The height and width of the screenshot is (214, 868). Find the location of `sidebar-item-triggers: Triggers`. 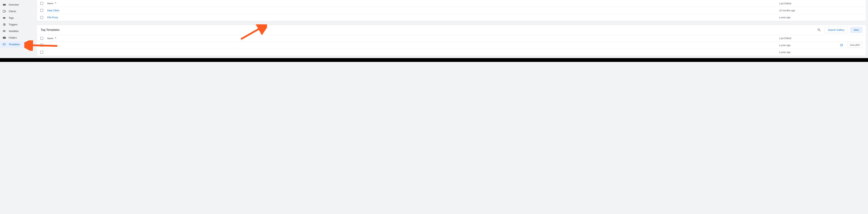

sidebar-item-triggers: Triggers is located at coordinates (18, 24).